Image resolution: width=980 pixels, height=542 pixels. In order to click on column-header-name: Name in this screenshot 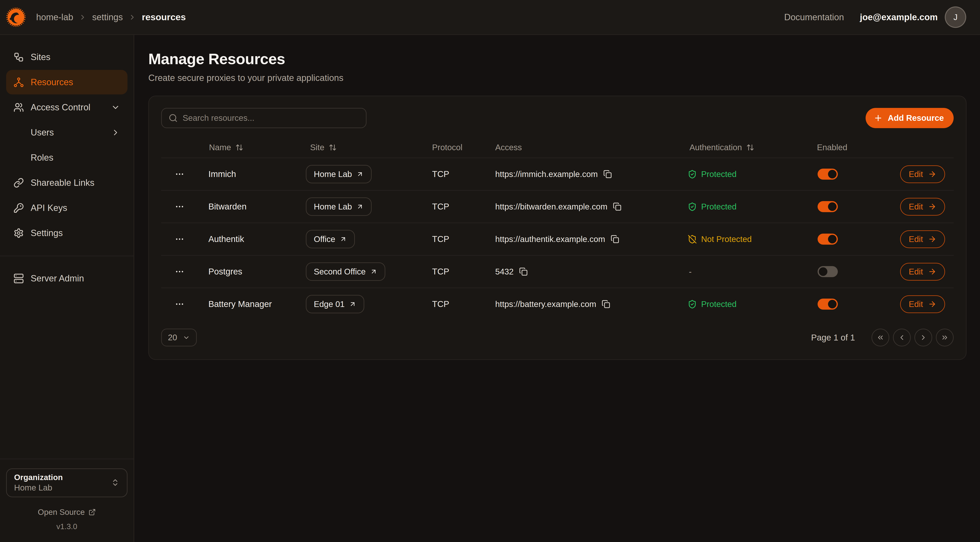, I will do `click(248, 148)`.